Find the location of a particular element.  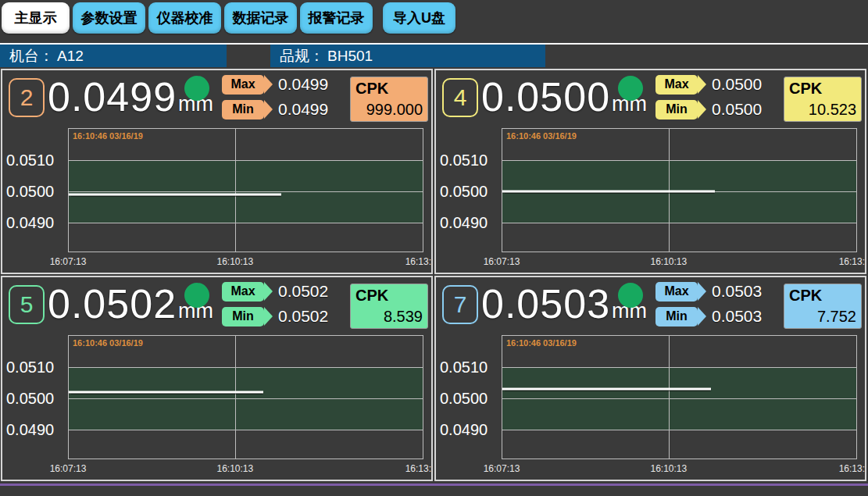

max-row: Max 0.0503 is located at coordinates (709, 291).